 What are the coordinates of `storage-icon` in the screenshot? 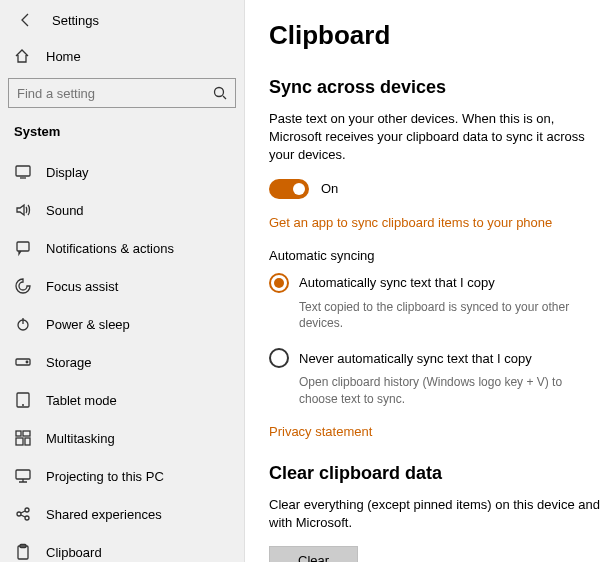 It's located at (23, 362).